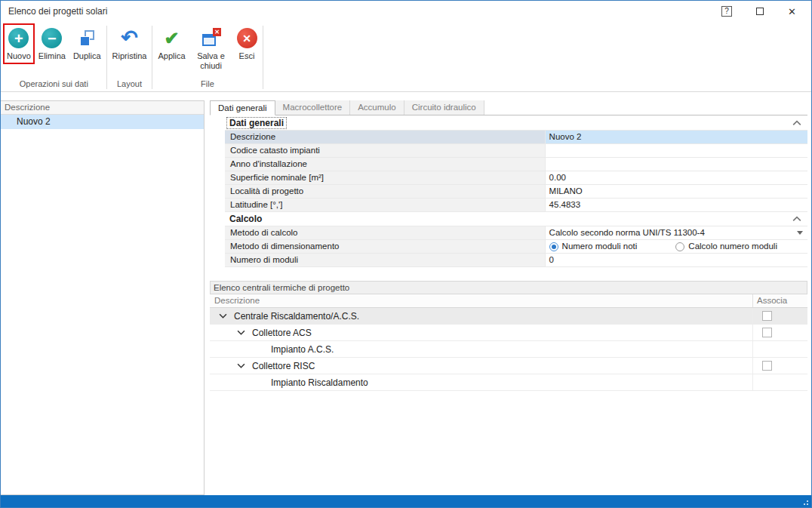 The height and width of the screenshot is (508, 812). What do you see at coordinates (627, 232) in the screenshot?
I see `dropdown-value: Calcolo secondo norma UNI/TS 11300-4` at bounding box center [627, 232].